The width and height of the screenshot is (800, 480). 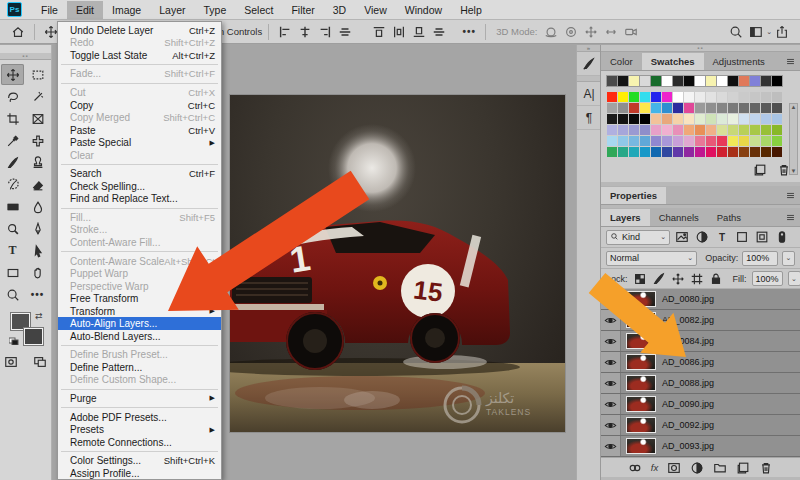 What do you see at coordinates (720, 468) in the screenshot?
I see `new-group-icon` at bounding box center [720, 468].